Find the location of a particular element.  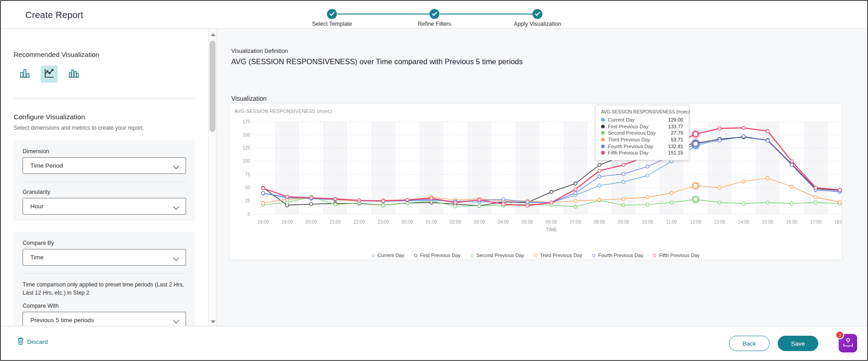

x-tick-label: 11:00 is located at coordinates (672, 222).